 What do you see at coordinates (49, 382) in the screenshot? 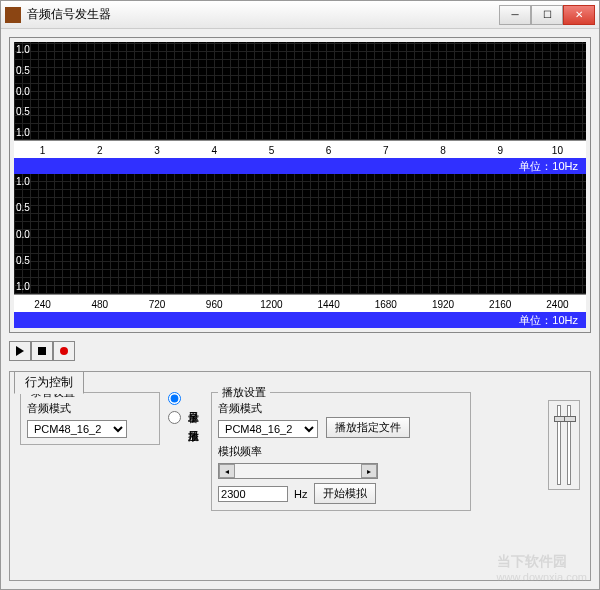
I see `tab-behavior: 行为控制` at bounding box center [49, 382].